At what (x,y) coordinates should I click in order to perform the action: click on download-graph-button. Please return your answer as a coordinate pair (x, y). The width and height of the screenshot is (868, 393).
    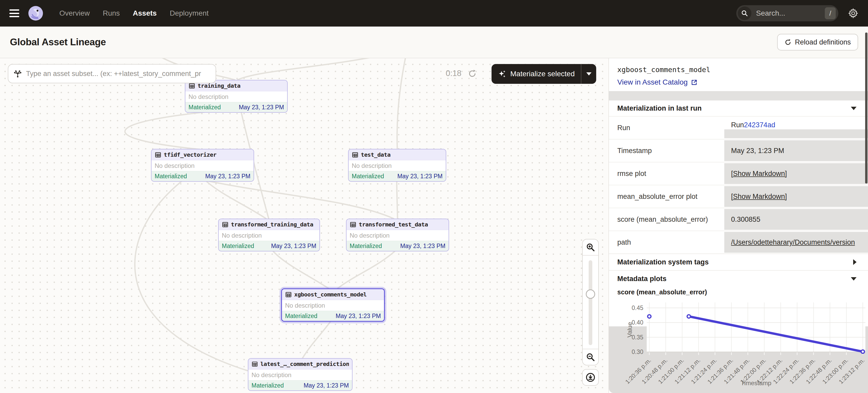
    Looking at the image, I should click on (590, 377).